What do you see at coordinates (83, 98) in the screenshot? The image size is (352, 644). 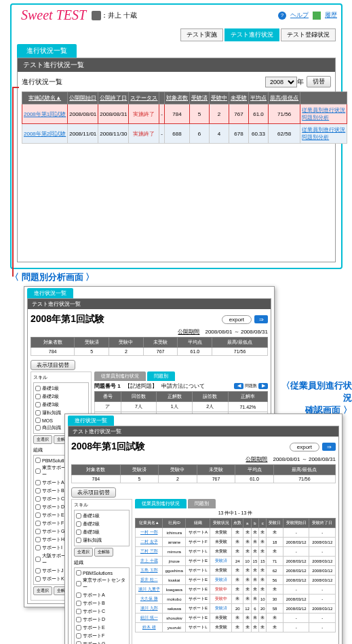 I see `col-start: 公開開始日` at bounding box center [83, 98].